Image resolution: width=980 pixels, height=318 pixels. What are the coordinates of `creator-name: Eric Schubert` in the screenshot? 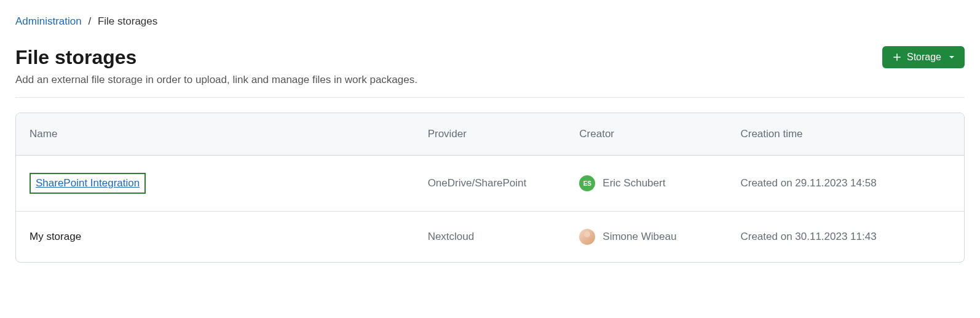 It's located at (634, 183).